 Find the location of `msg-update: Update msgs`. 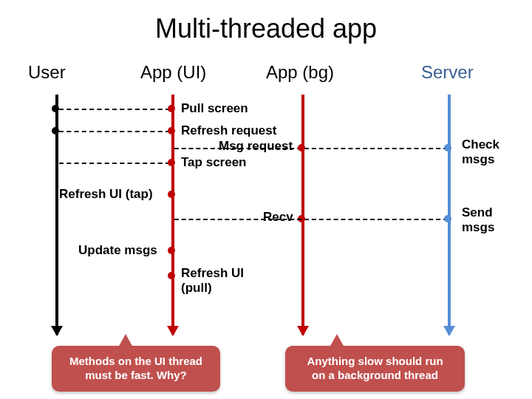

msg-update: Update msgs is located at coordinates (118, 250).